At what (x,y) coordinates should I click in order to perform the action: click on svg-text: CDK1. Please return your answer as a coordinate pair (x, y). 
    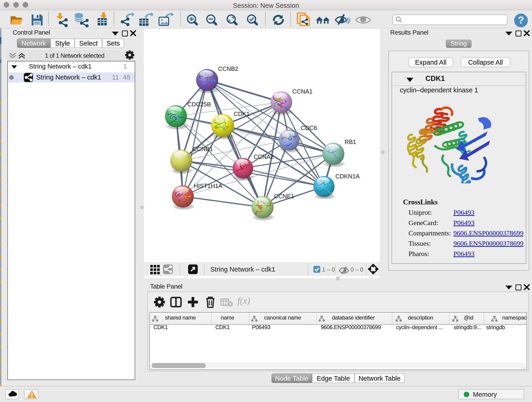
    Looking at the image, I should click on (241, 114).